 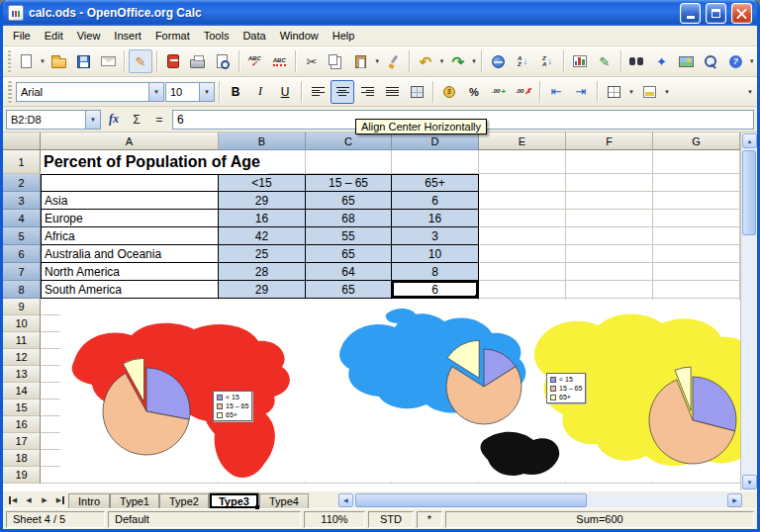 I want to click on cell-b4: 16, so click(x=262, y=219).